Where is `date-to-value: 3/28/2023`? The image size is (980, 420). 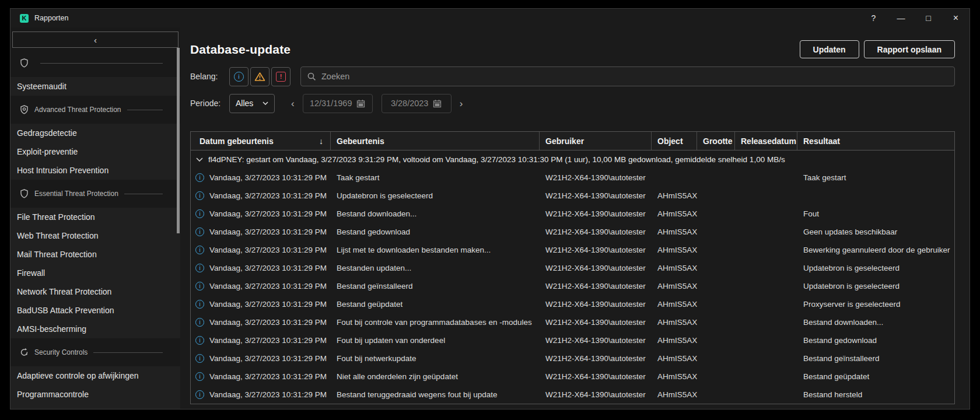 date-to-value: 3/28/2023 is located at coordinates (410, 103).